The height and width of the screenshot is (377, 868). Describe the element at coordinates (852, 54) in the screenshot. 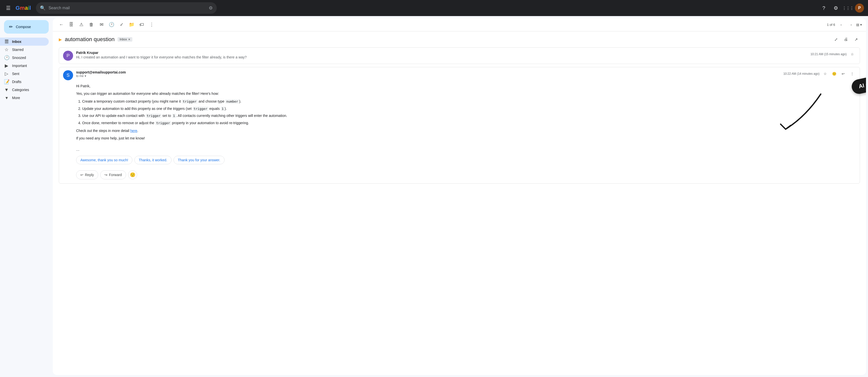

I see `star-icon-1: ☆` at that location.